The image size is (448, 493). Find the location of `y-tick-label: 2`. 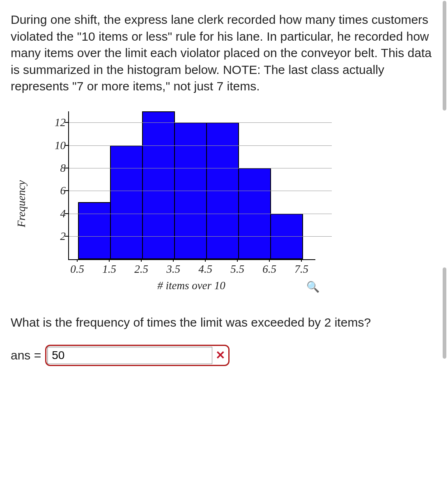

y-tick-label: 2 is located at coordinates (57, 236).